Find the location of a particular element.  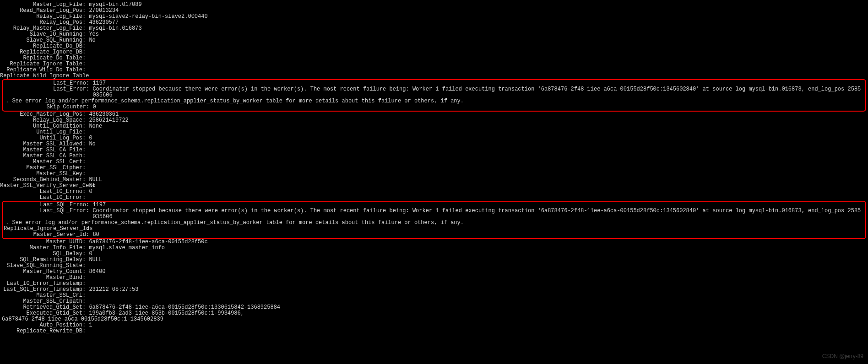

status-row-sql-delay: SQL_Delay: 0 is located at coordinates (434, 254).